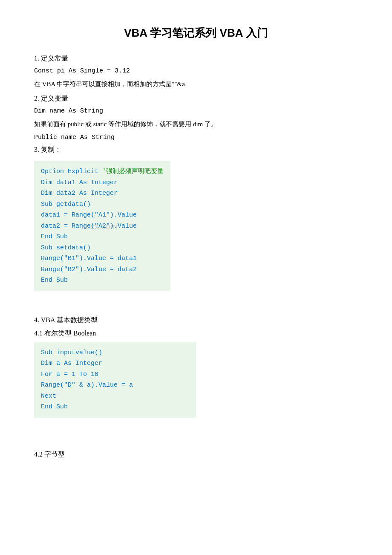 Image resolution: width=392 pixels, height=555 pixels. I want to click on code-line-9: Range("B1").Value = data1, so click(102, 259).